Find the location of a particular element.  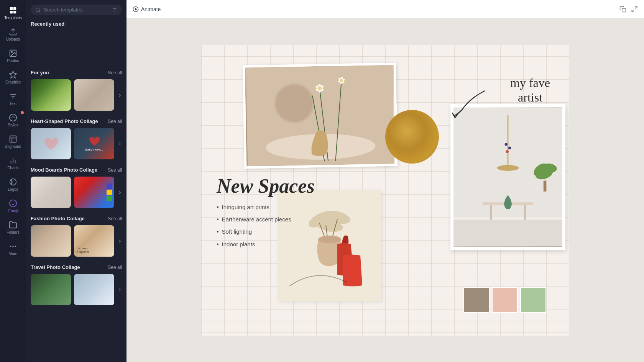

sidebar-item-background-label: Bkground is located at coordinates (13, 146).